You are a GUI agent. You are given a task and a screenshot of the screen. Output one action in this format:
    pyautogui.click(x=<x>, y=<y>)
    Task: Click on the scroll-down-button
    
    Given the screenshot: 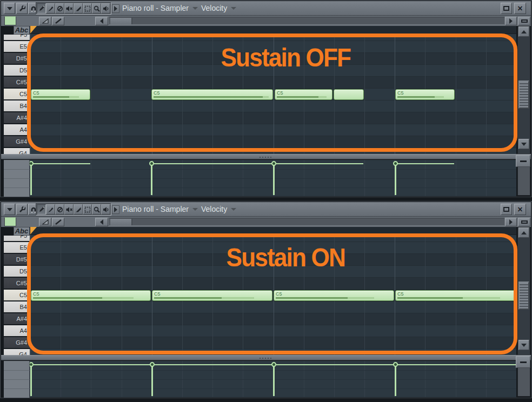 What is the action you would take?
    pyautogui.click(x=524, y=144)
    